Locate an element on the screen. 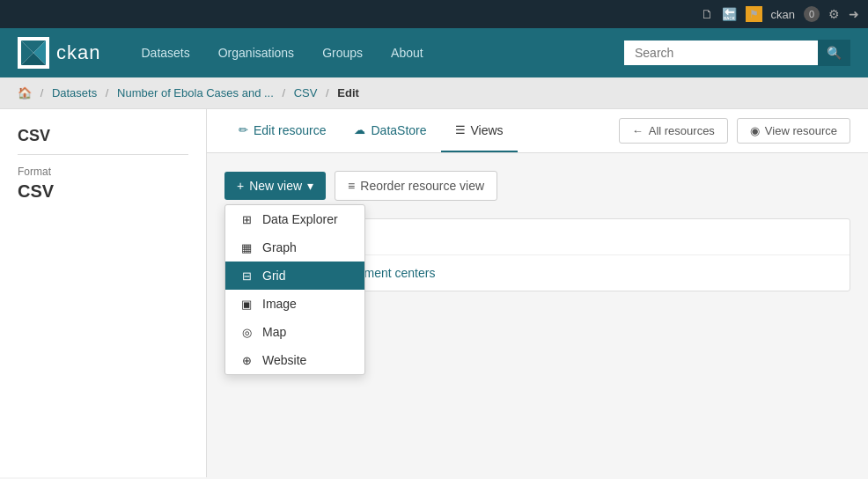  navbar-logo is located at coordinates (33, 53).